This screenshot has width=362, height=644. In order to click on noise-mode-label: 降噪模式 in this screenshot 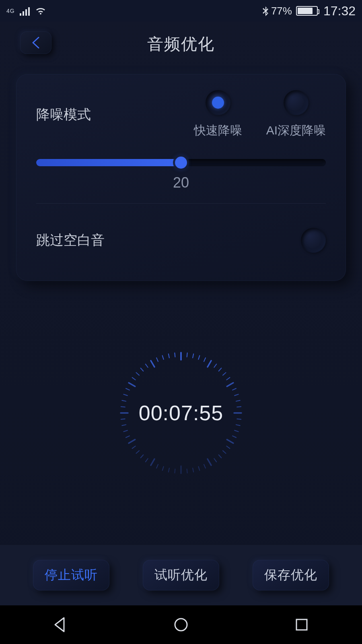, I will do `click(64, 115)`.